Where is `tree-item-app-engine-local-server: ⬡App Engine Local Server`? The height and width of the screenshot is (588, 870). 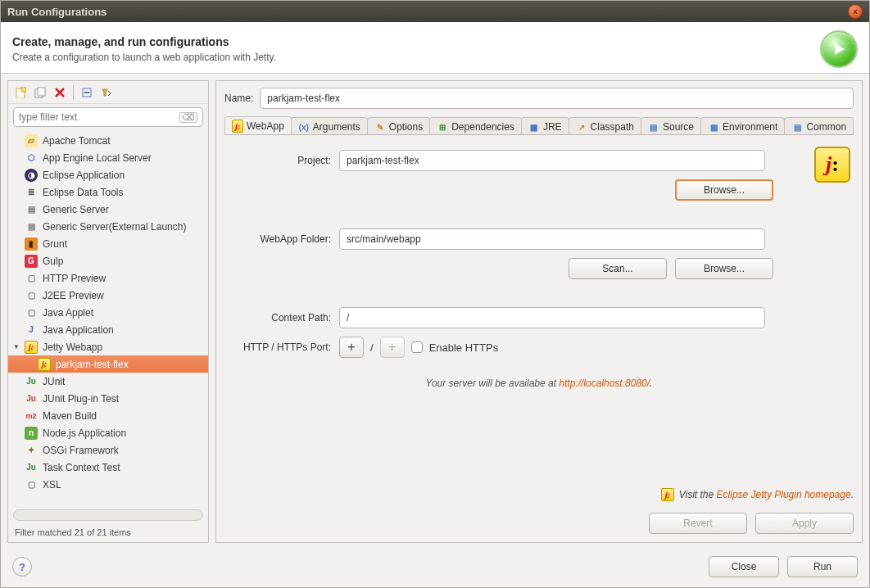 tree-item-app-engine-local-server: ⬡App Engine Local Server is located at coordinates (108, 157).